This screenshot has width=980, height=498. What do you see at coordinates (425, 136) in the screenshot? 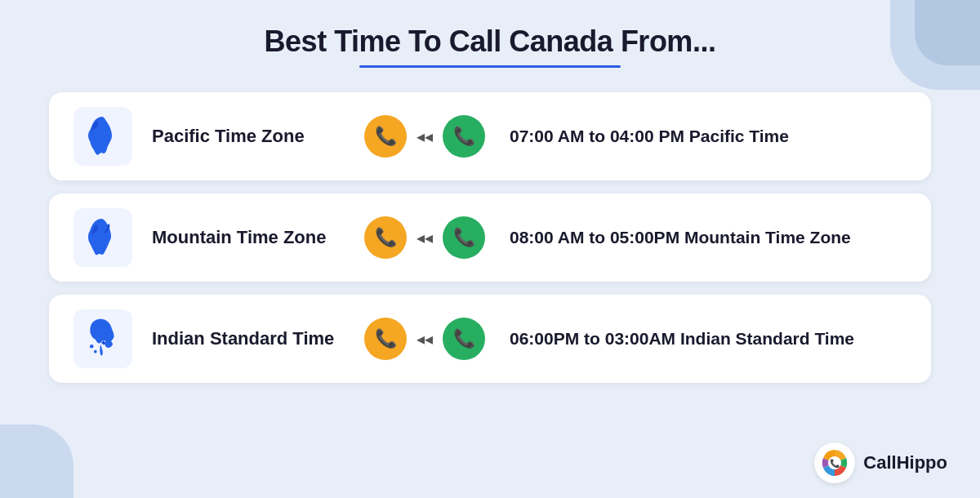
I see `pacific-call-icons: 📞 ◂◂ 📞` at bounding box center [425, 136].